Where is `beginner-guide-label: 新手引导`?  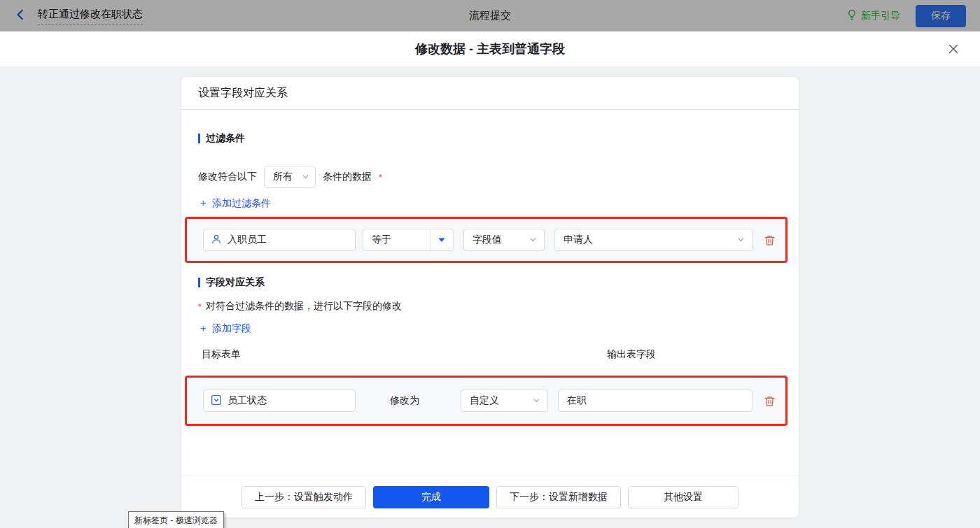 beginner-guide-label: 新手引导 is located at coordinates (881, 16).